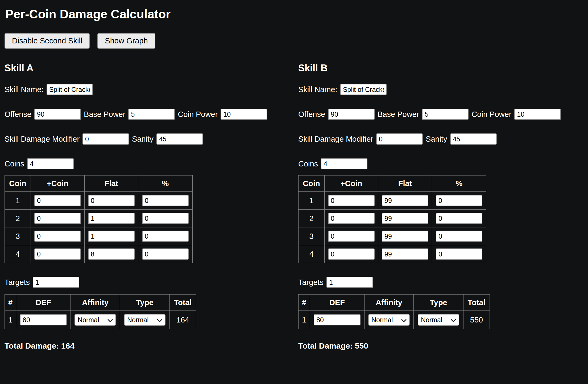 The height and width of the screenshot is (384, 588). What do you see at coordinates (126, 41) in the screenshot?
I see `show-graph-button: Show Graph` at bounding box center [126, 41].